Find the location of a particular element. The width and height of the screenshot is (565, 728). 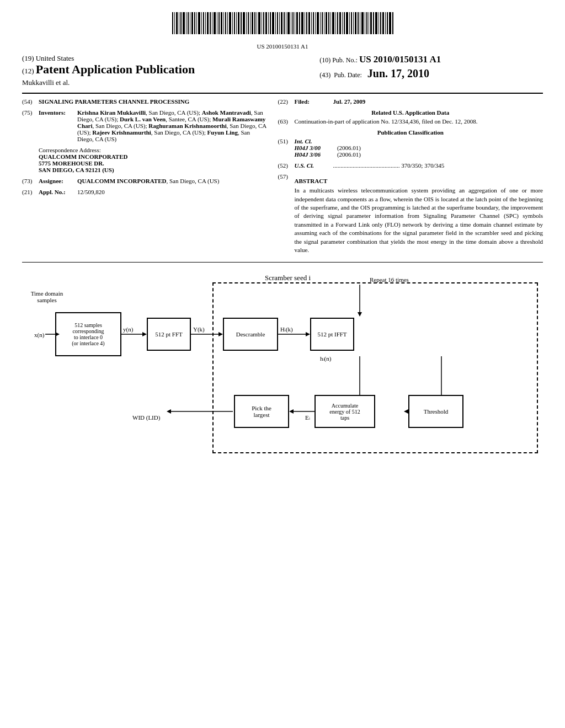

pub-no-label: Pub. No.: is located at coordinates (345, 60).